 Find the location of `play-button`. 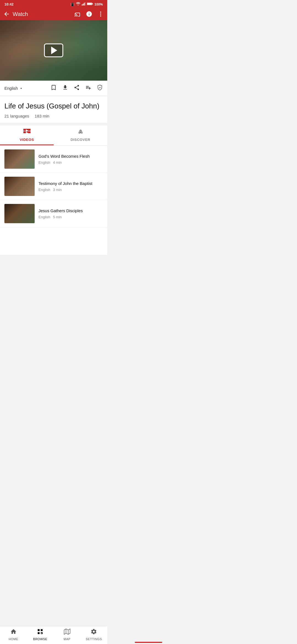

play-button is located at coordinates (54, 50).